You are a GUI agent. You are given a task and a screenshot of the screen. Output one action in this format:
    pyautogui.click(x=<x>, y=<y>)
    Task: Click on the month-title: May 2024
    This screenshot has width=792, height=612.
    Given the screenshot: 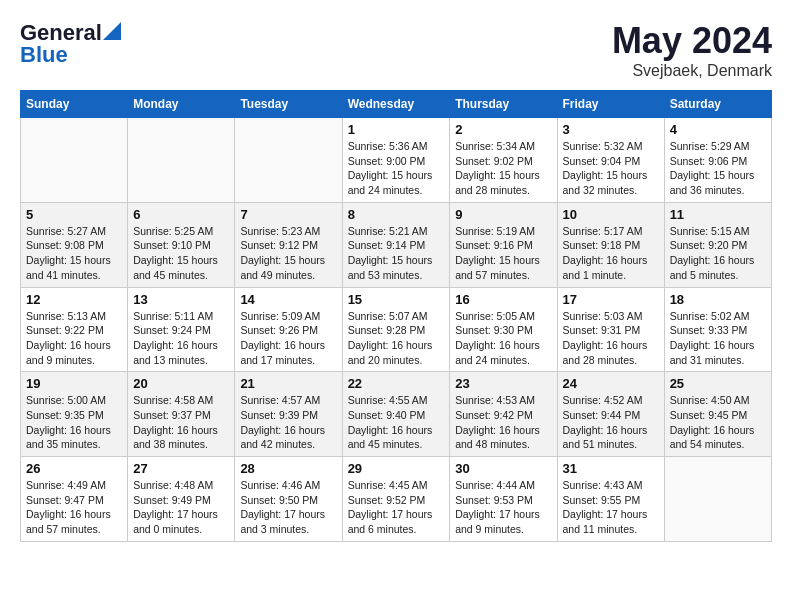 What is the action you would take?
    pyautogui.click(x=692, y=41)
    